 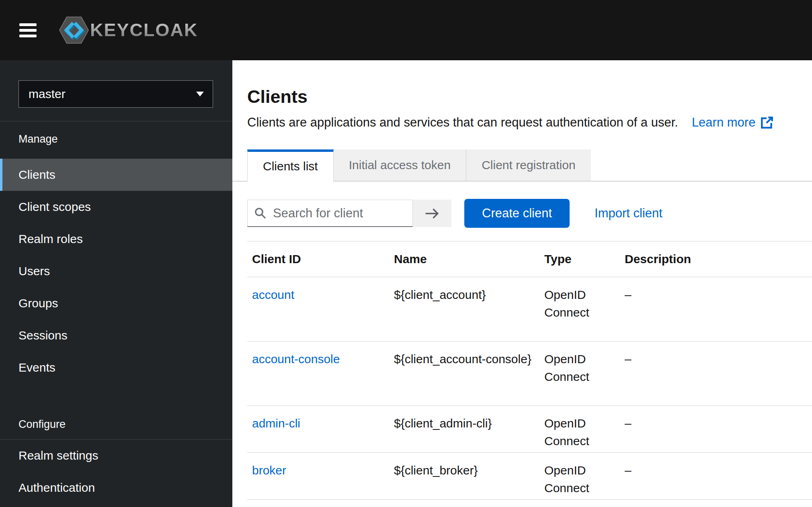 What do you see at coordinates (464, 374) in the screenshot?
I see `client-name: ${client_account-console}` at bounding box center [464, 374].